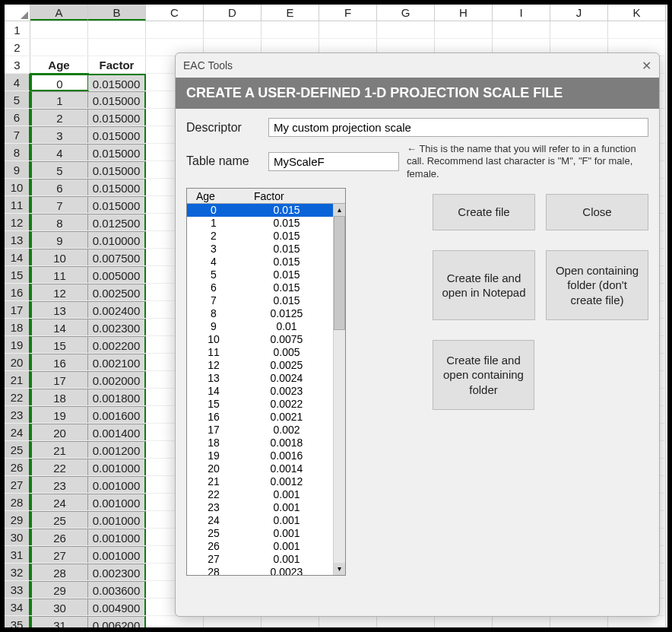 Image resolution: width=672 pixels, height=632 pixels. Describe the element at coordinates (17, 117) in the screenshot. I see `row-header: 6` at that location.